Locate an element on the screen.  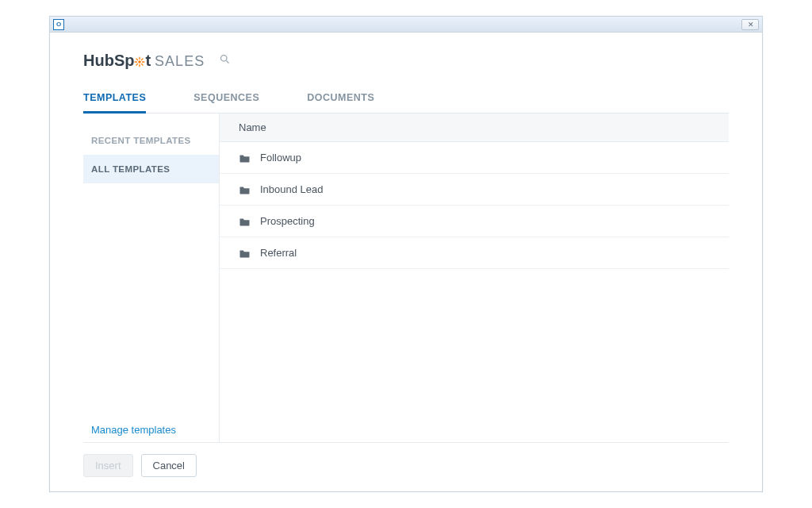
sidebar-spacer is located at coordinates (151, 303).